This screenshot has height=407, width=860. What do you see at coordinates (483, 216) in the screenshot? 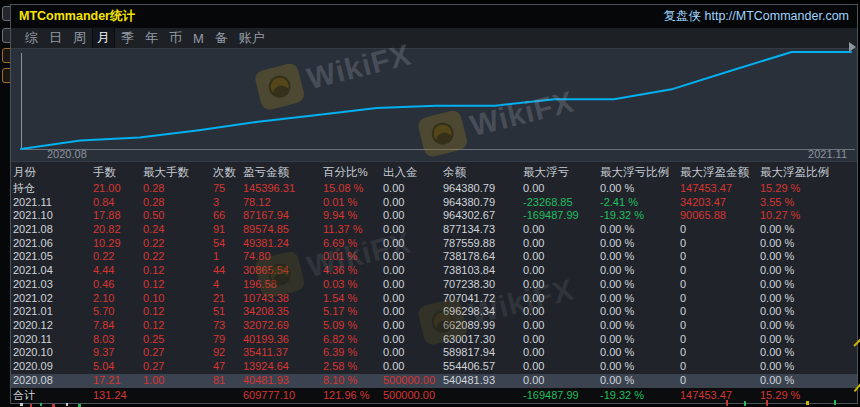
I see `table-cell: 964302.67` at bounding box center [483, 216].